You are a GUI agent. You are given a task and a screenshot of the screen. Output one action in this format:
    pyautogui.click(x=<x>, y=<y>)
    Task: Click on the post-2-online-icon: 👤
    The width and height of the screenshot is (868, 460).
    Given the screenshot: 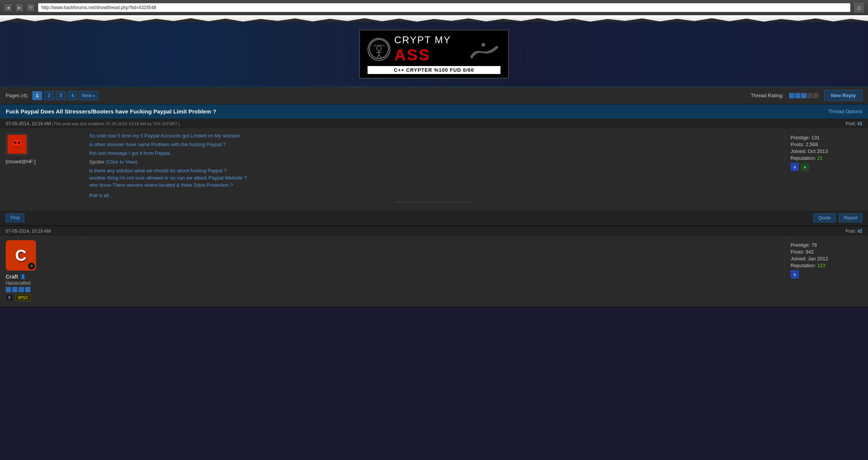 What is the action you would take?
    pyautogui.click(x=23, y=277)
    